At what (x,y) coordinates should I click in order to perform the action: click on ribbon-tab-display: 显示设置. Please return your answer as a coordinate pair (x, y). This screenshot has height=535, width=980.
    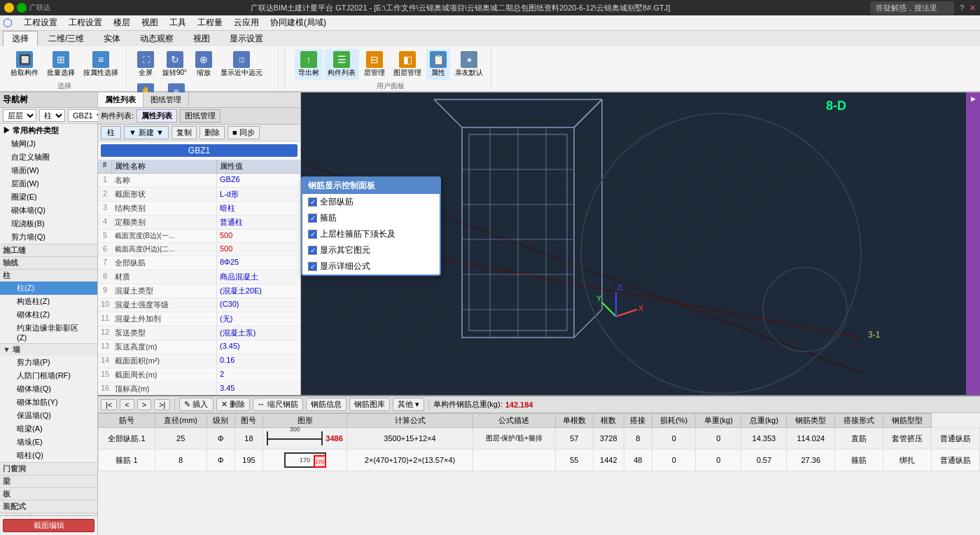
    Looking at the image, I should click on (246, 39).